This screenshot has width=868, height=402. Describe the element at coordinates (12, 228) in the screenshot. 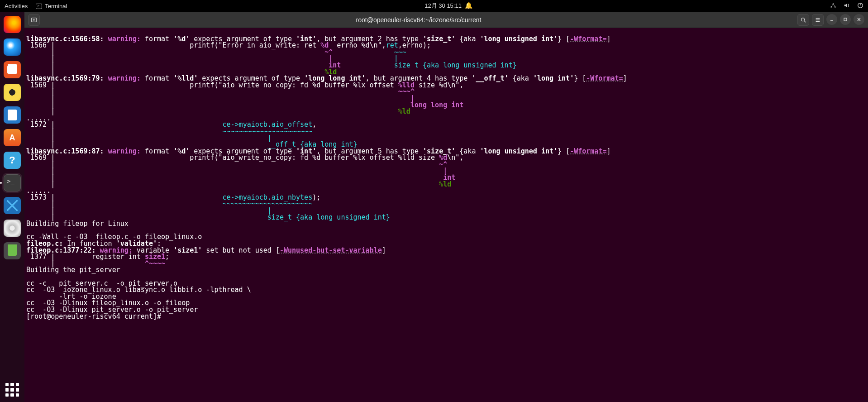

I see `disk-icon` at that location.